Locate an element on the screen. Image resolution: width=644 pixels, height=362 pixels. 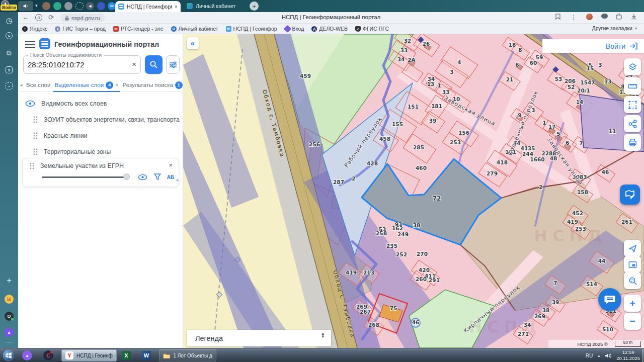
overview-map-button is located at coordinates (632, 264).